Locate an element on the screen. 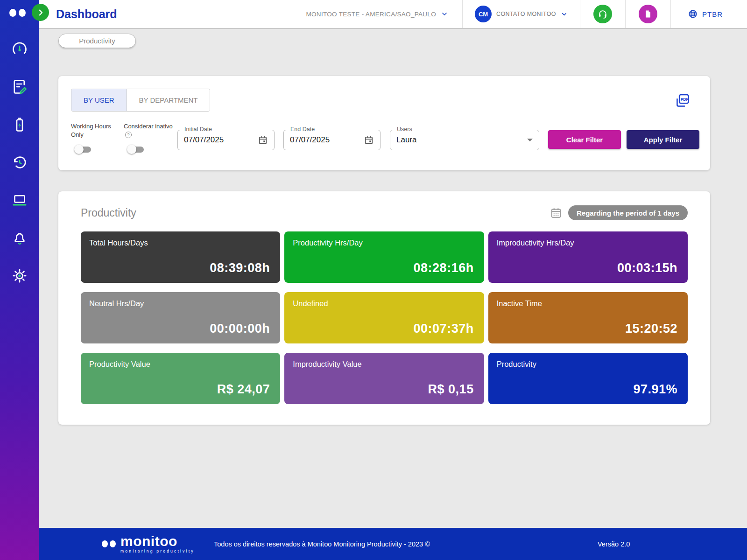 Image resolution: width=747 pixels, height=560 pixels. tile-value: 00:00:00h is located at coordinates (240, 329).